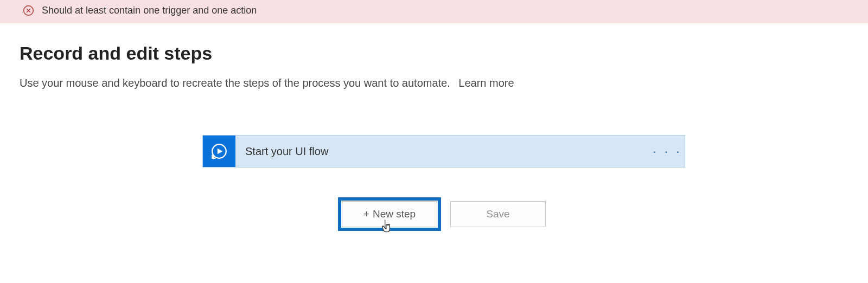 This screenshot has width=868, height=283. Describe the element at coordinates (235, 83) in the screenshot. I see `subtitle-text: Use your mouse and keyboard to recreate …` at that location.